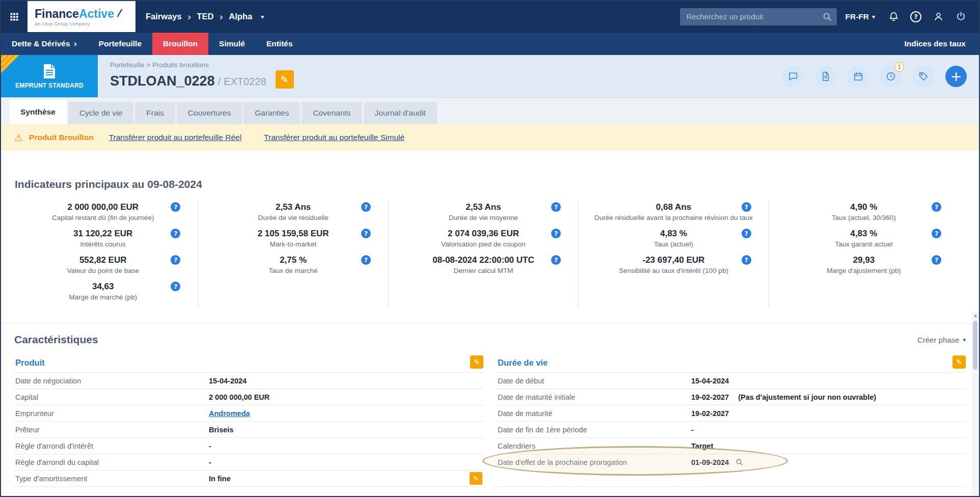 The width and height of the screenshot is (980, 497). I want to click on user-icon, so click(938, 16).